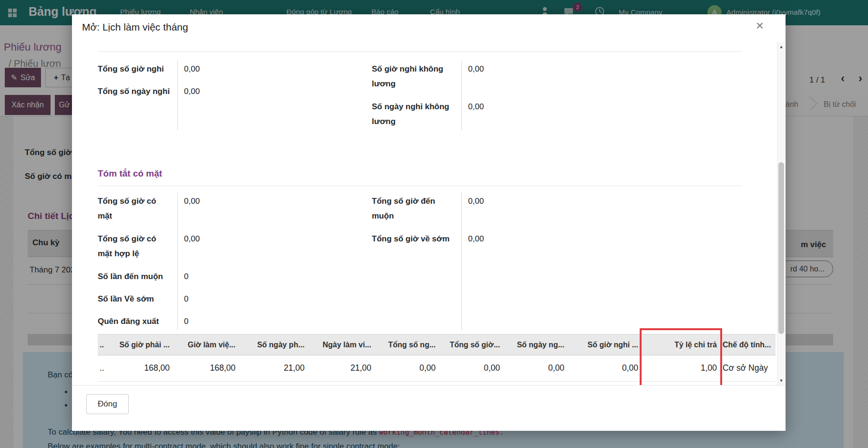 This screenshot has width=868, height=448. What do you see at coordinates (605, 344) in the screenshot?
I see `column-header: Số giờ nghỉ ...` at bounding box center [605, 344].